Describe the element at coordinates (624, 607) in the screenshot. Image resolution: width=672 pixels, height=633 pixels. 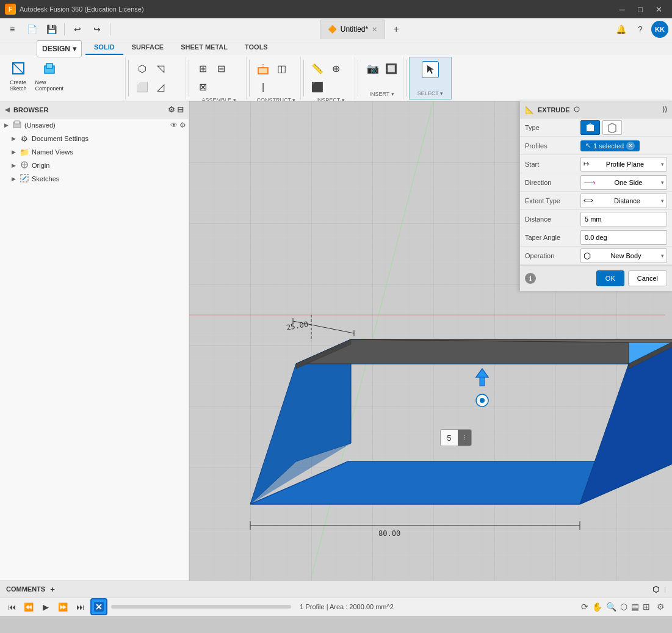
I see `fit-screen-icon: ⬡` at that location.